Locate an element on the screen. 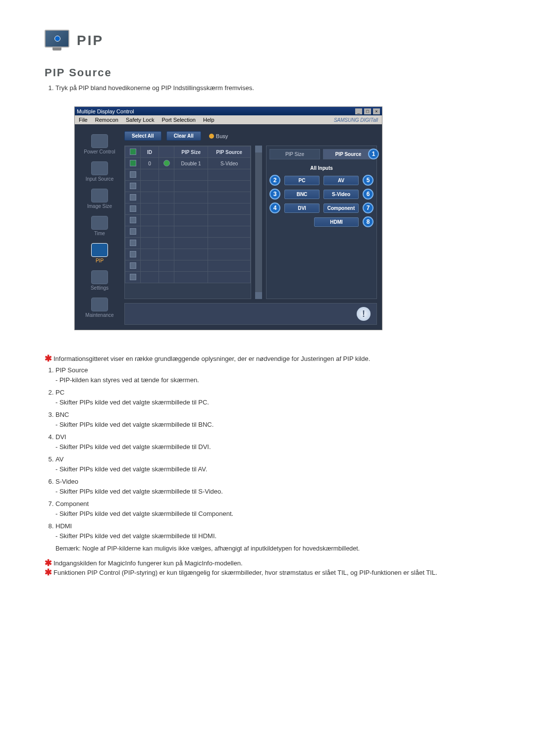 The width and height of the screenshot is (535, 756). sidebar-item-maintenance: Maintenance is located at coordinates (99, 308).